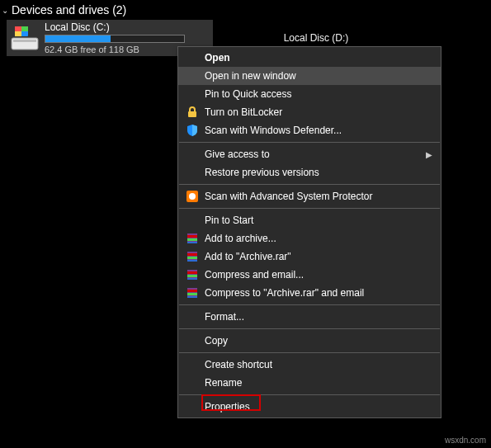 Image resolution: width=491 pixels, height=448 pixels. What do you see at coordinates (309, 238) in the screenshot?
I see `menu-add-to-archive: Add to archive...` at bounding box center [309, 238].